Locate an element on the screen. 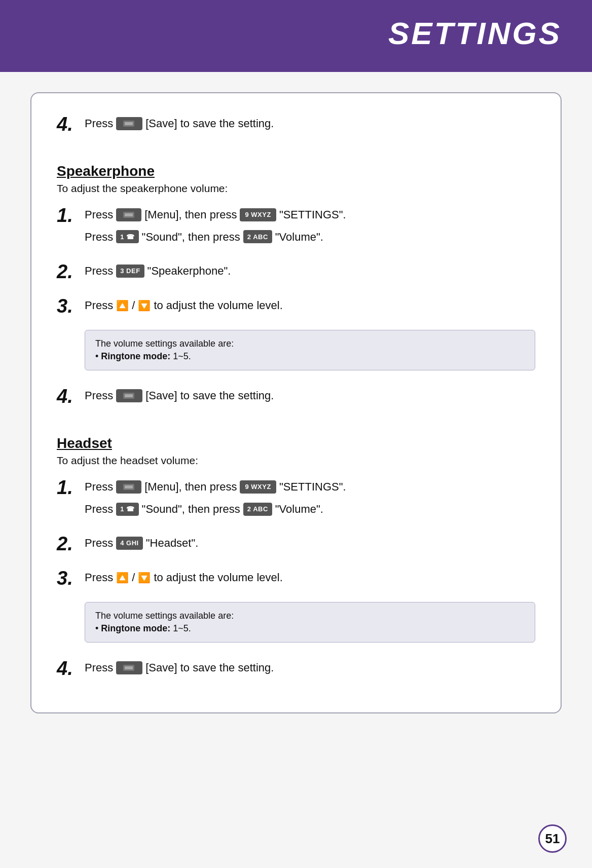 The image size is (592, 868). speakerphone-title: Speakerphone is located at coordinates (296, 171).